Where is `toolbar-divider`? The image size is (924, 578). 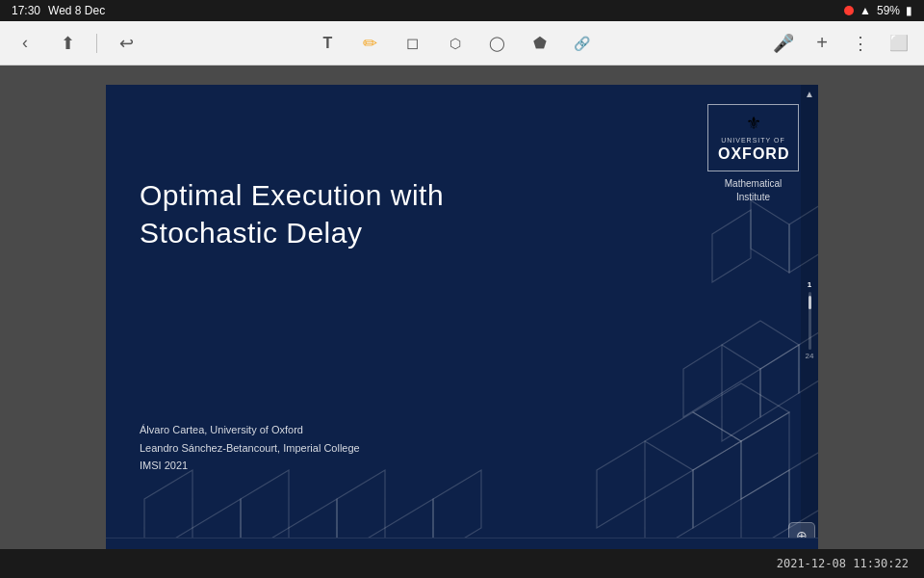
toolbar-divider is located at coordinates (96, 43).